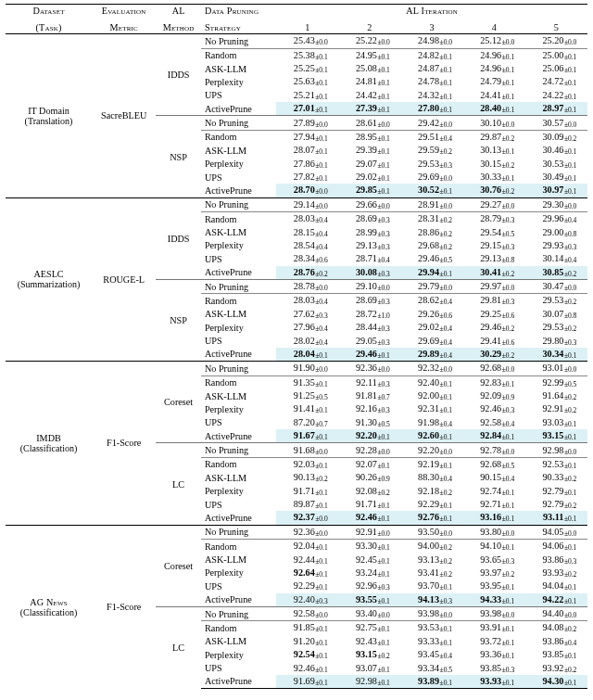 The height and width of the screenshot is (700, 593). What do you see at coordinates (308, 340) in the screenshot?
I see `value-cell: 28.02±0.4` at bounding box center [308, 340].